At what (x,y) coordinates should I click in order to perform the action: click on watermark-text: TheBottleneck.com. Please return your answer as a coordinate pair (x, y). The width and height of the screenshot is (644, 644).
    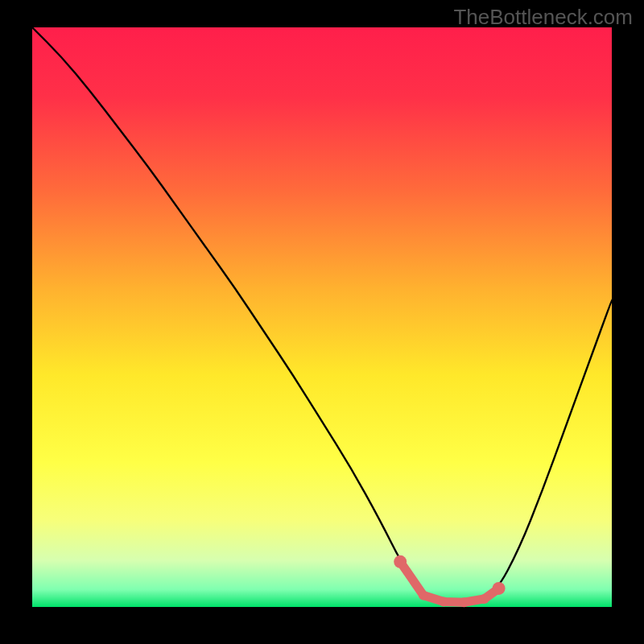
    Looking at the image, I should click on (543, 18).